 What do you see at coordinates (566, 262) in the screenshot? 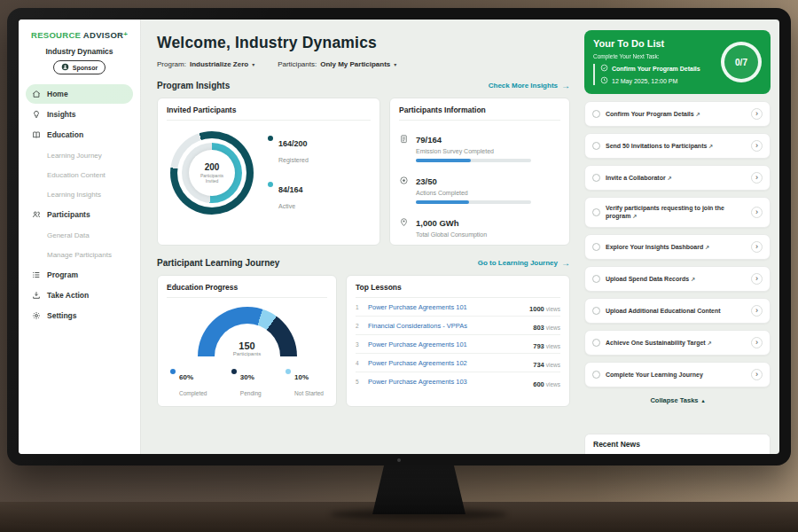
I see `arrow-right-icon: →` at bounding box center [566, 262].